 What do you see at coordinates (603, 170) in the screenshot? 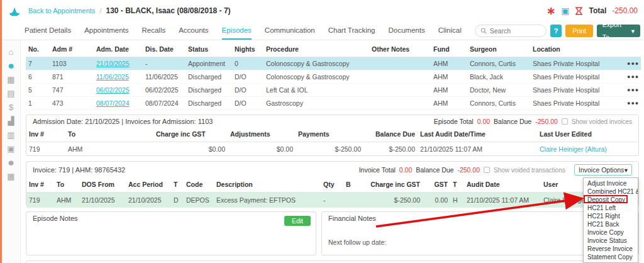
I see `invoice-options-select: Invoice Options ▾` at bounding box center [603, 170].